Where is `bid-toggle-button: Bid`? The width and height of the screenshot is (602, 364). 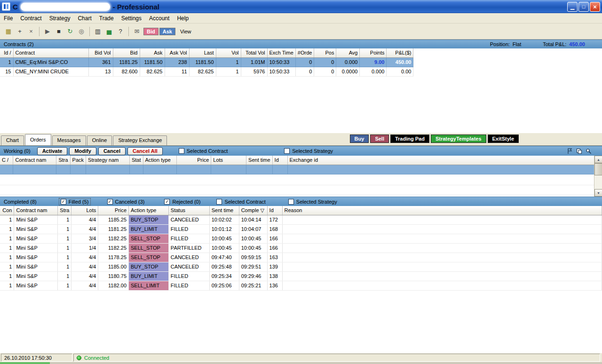
bid-toggle-button: Bid is located at coordinates (151, 32).